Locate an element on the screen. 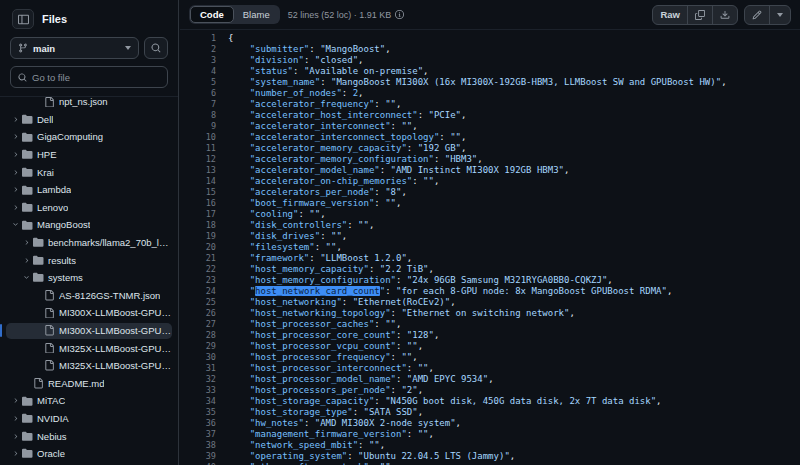 This screenshot has width=800, height=465. tree-item-npt-ns-json: npt_ns.json is located at coordinates (89, 104).